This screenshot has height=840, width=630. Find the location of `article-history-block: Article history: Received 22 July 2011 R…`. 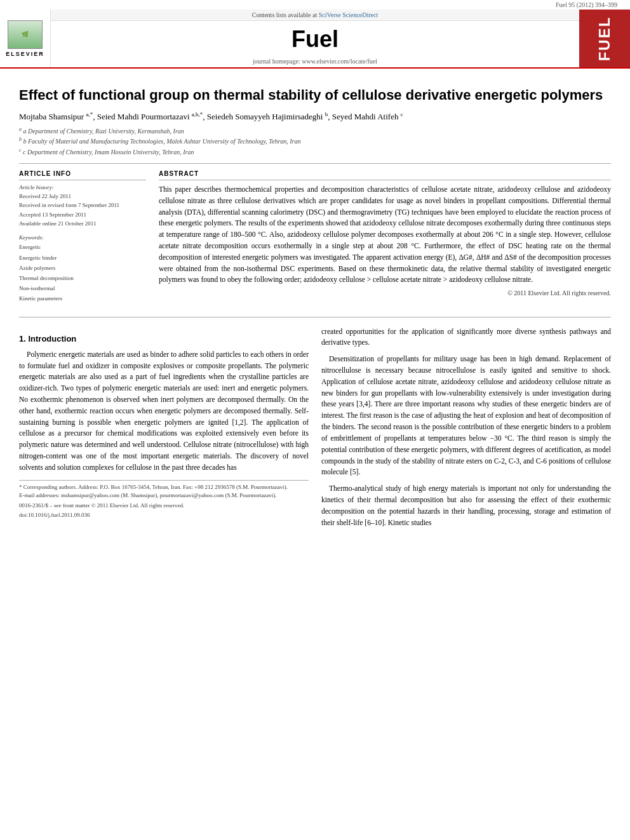

article-history-block: Article history: Received 22 July 2011 R… is located at coordinates (83, 206).